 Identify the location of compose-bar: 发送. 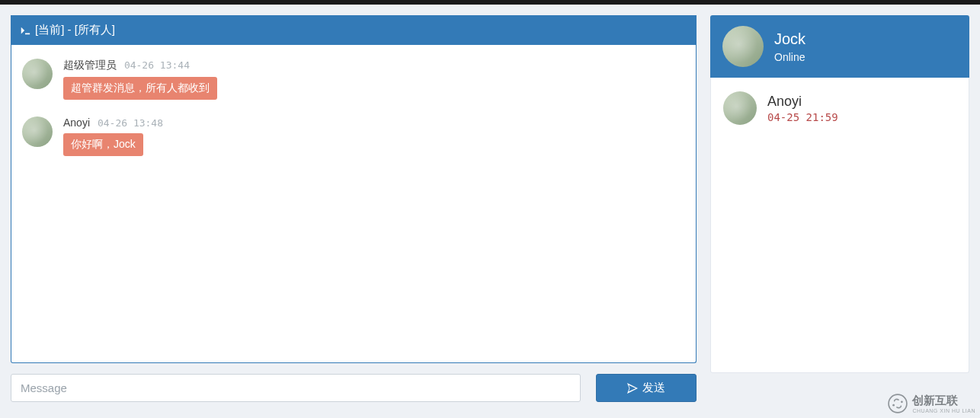
(354, 388).